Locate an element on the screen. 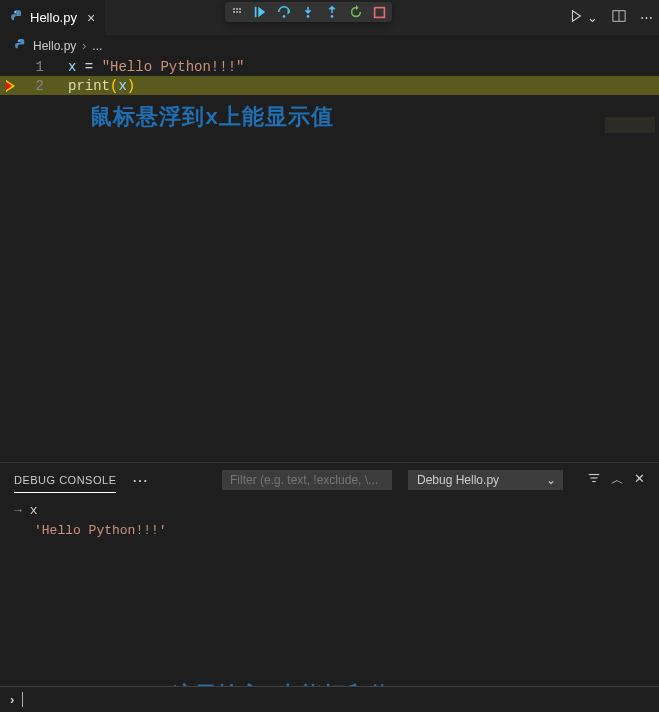 Image resolution: width=659 pixels, height=712 pixels. panel-more-button: ⋯ is located at coordinates (140, 480).